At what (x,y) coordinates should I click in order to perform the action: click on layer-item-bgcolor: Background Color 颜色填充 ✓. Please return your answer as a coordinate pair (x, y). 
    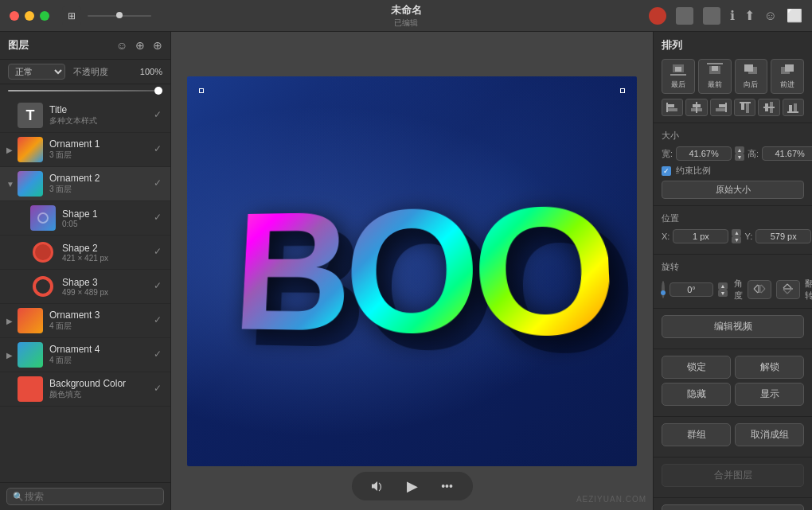
    Looking at the image, I should click on (85, 390).